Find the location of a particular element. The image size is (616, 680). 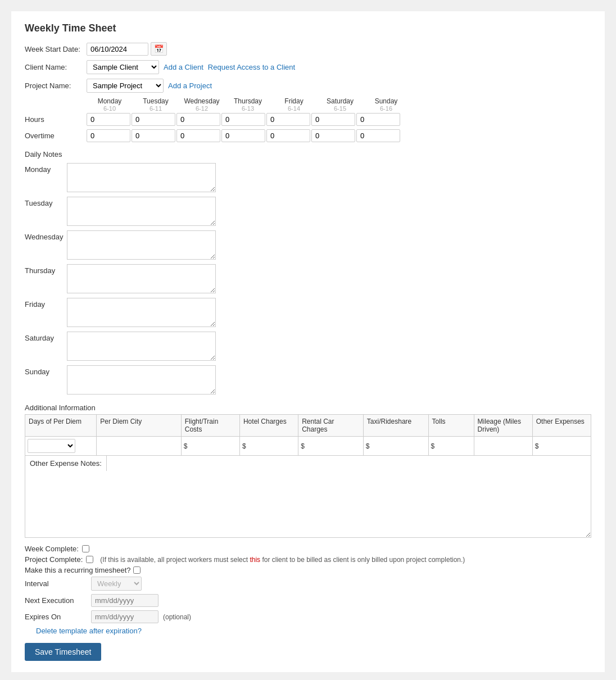

daily-note-row-sunday: Sunday is located at coordinates (308, 380).